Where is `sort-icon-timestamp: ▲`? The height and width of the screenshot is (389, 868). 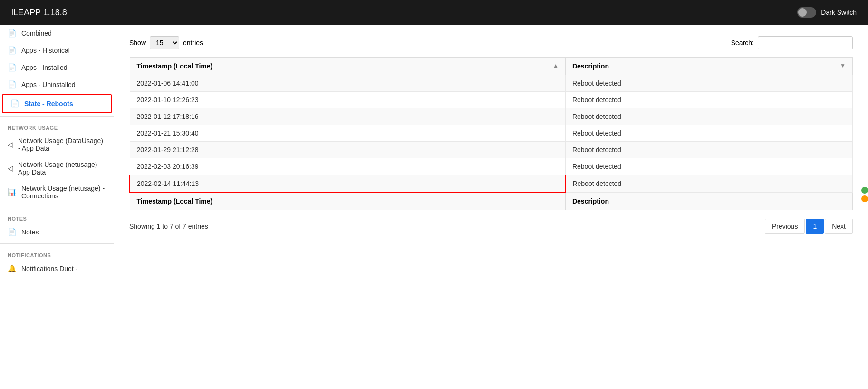 sort-icon-timestamp: ▲ is located at coordinates (556, 66).